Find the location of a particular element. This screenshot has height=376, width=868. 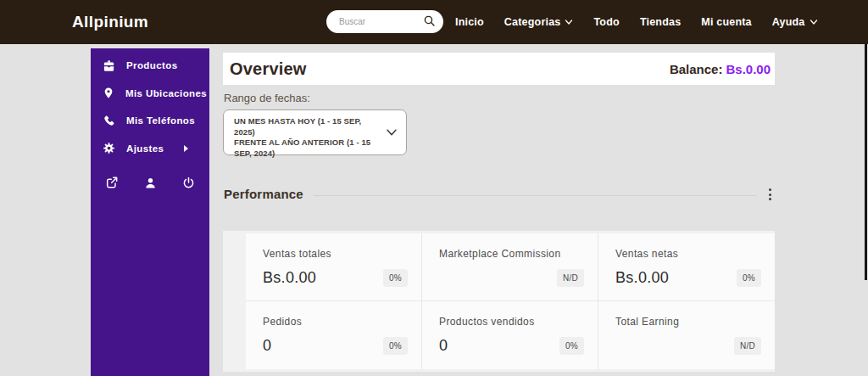

power-icon is located at coordinates (188, 184).